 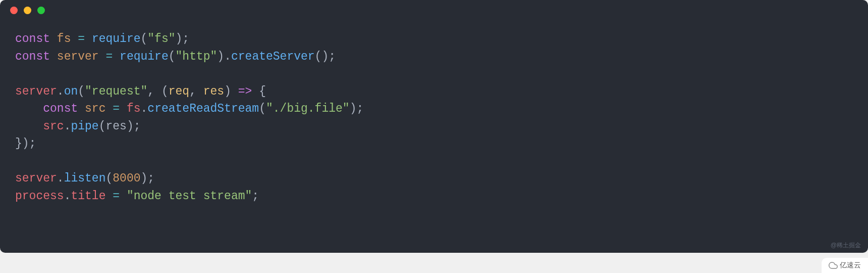 I want to click on code-token: "./big.file", so click(x=308, y=109).